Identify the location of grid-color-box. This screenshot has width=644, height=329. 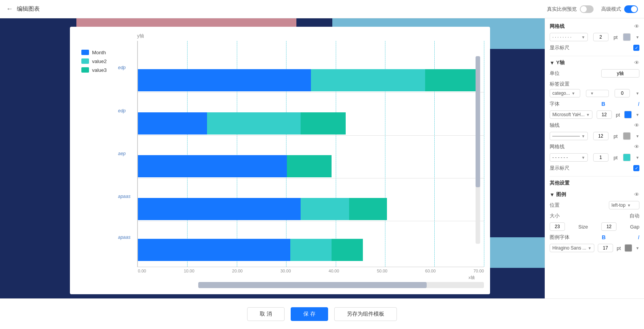
(627, 37).